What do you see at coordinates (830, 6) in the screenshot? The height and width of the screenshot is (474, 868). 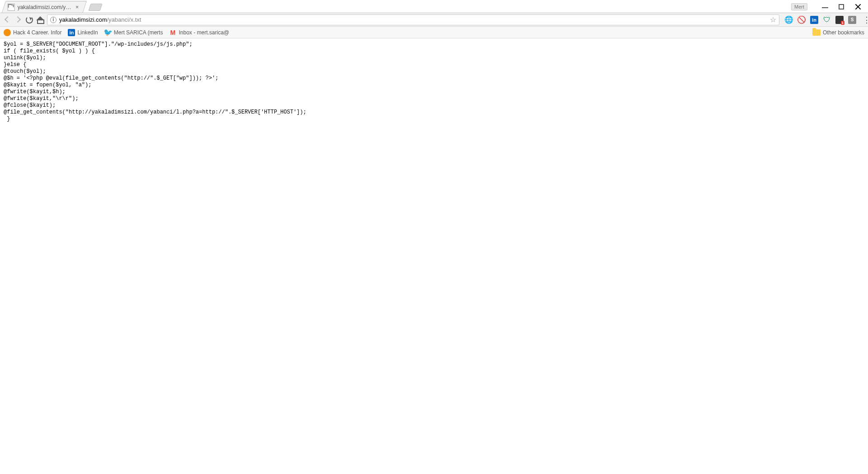 I see `window-controls: Mert` at bounding box center [830, 6].